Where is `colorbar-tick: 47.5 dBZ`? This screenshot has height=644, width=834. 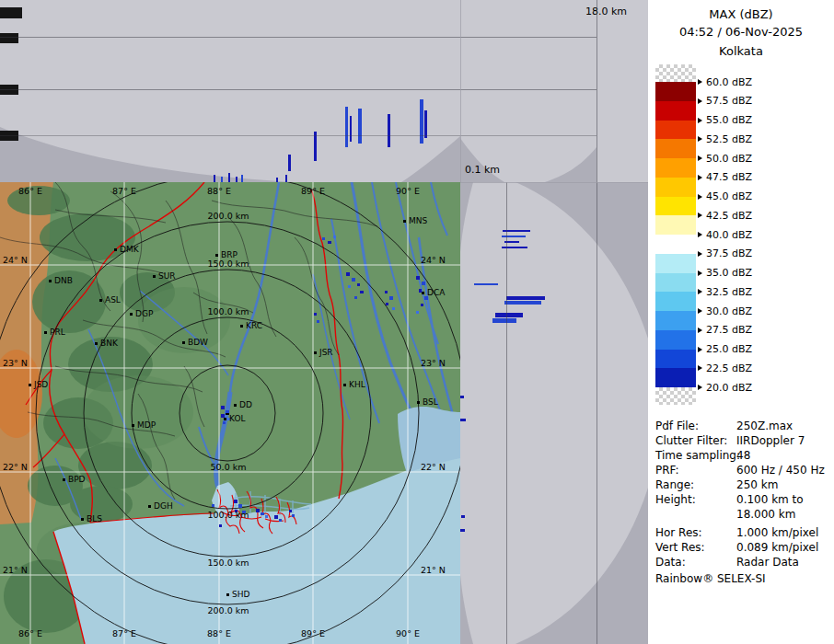
colorbar-tick: 47.5 dBZ is located at coordinates (725, 177).